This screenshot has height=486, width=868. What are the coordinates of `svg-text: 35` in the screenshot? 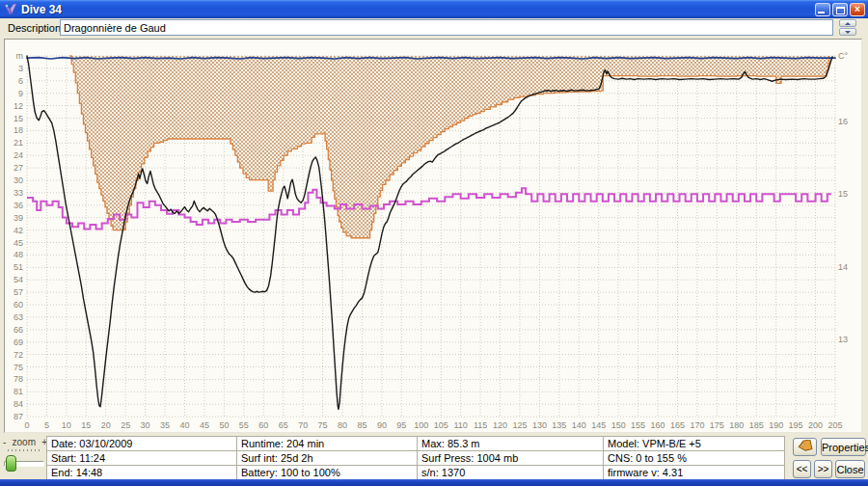 It's located at (165, 425).